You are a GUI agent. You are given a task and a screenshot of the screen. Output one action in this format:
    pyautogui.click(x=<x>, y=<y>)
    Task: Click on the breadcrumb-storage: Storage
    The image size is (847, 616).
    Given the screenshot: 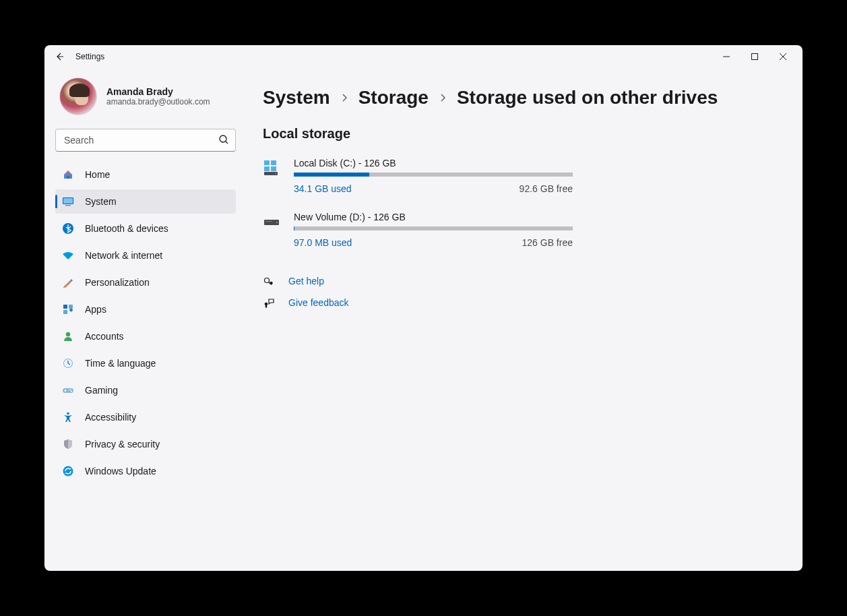 What is the action you would take?
    pyautogui.click(x=394, y=98)
    